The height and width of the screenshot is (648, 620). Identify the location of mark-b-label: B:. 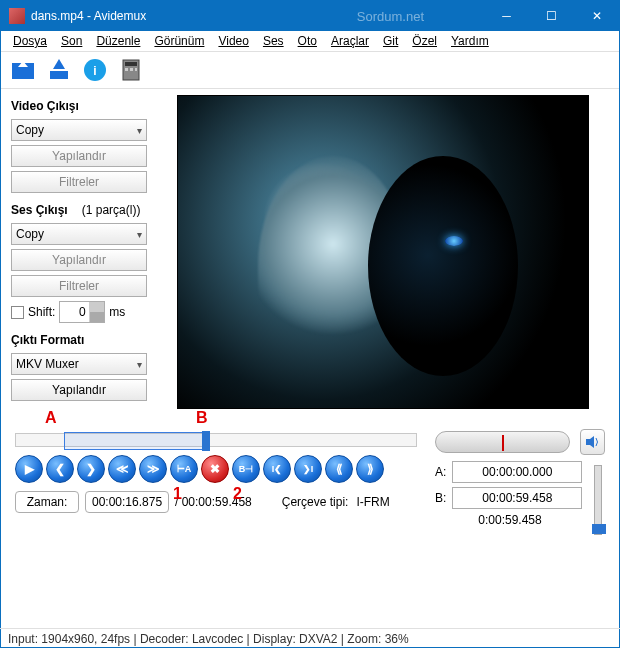
(440, 498).